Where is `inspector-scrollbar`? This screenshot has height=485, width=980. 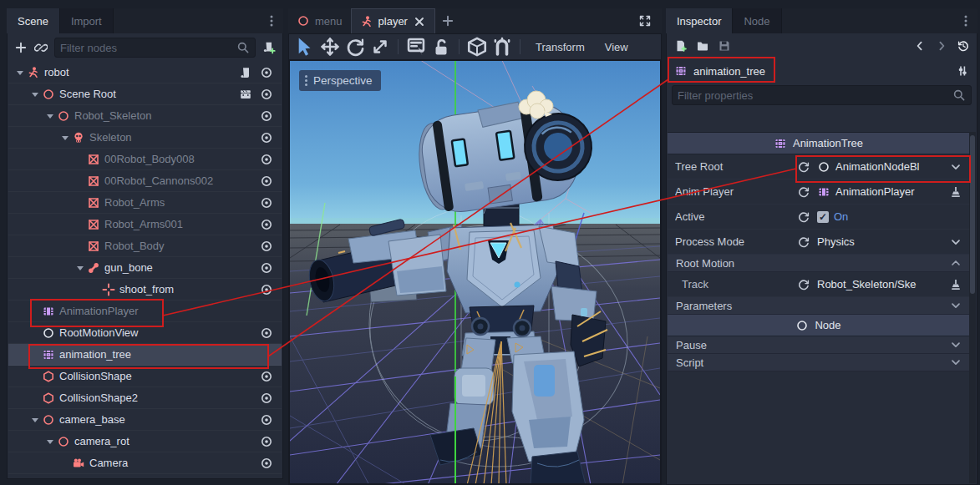
inspector-scrollbar is located at coordinates (972, 307).